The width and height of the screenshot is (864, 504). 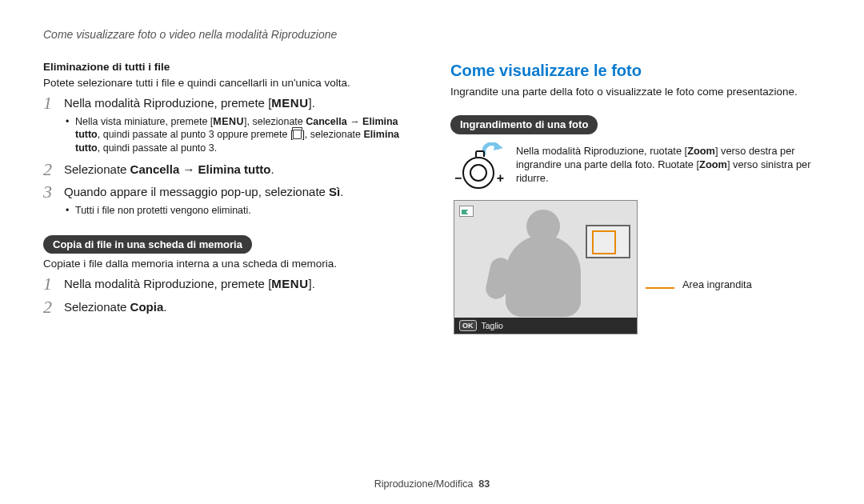 What do you see at coordinates (424, 484) in the screenshot?
I see `footer-section: Riproduzione/Modifica` at bounding box center [424, 484].